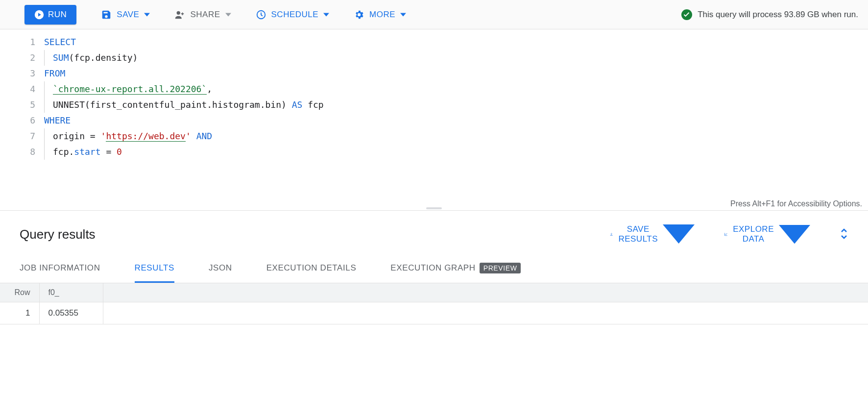  I want to click on tab-results: RESULTS, so click(155, 269).